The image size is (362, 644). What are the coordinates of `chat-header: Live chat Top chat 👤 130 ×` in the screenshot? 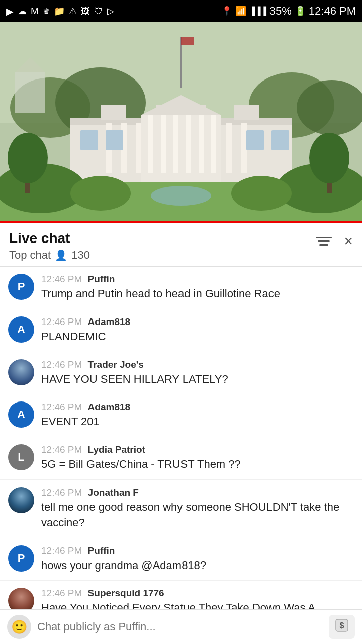 It's located at (181, 245).